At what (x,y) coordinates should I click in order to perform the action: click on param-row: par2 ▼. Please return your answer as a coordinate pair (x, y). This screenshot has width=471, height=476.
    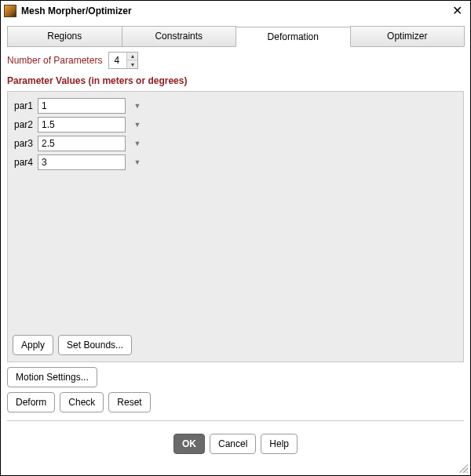
    Looking at the image, I should click on (236, 125).